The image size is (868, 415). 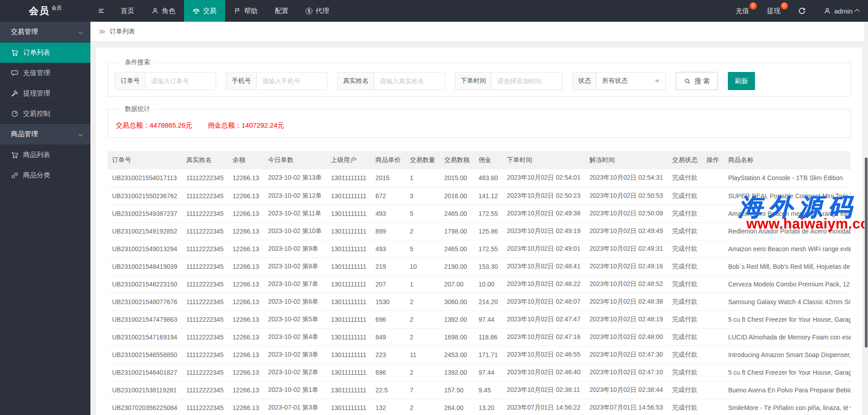 I want to click on sidebar-group-0: 交易管理, so click(x=45, y=32).